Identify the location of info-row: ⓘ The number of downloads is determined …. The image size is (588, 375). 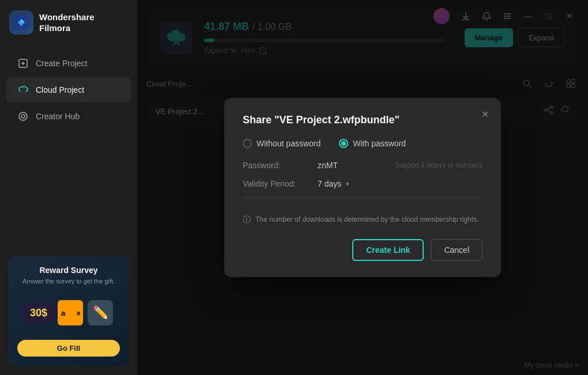
(363, 217).